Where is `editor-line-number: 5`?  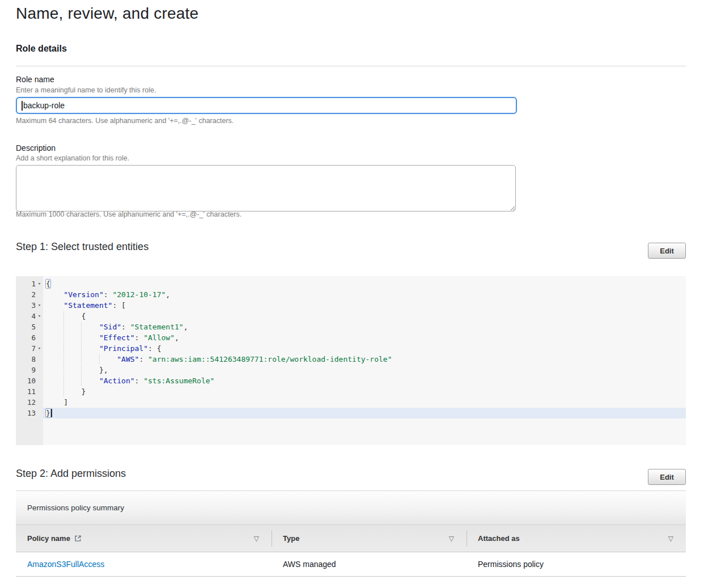
editor-line-number: 5 is located at coordinates (29, 327).